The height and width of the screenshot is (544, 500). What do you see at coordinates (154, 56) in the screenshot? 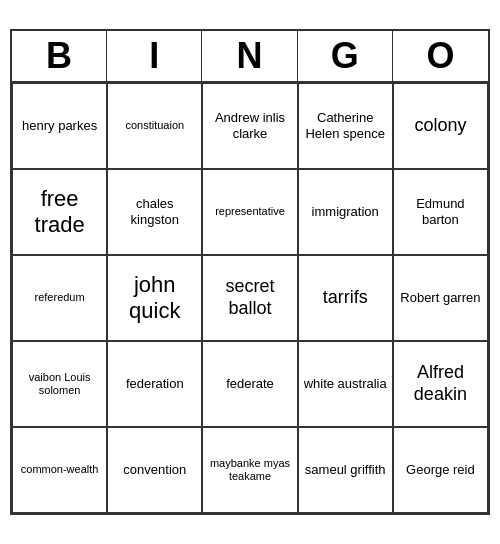
I see `letter-i: I` at bounding box center [154, 56].